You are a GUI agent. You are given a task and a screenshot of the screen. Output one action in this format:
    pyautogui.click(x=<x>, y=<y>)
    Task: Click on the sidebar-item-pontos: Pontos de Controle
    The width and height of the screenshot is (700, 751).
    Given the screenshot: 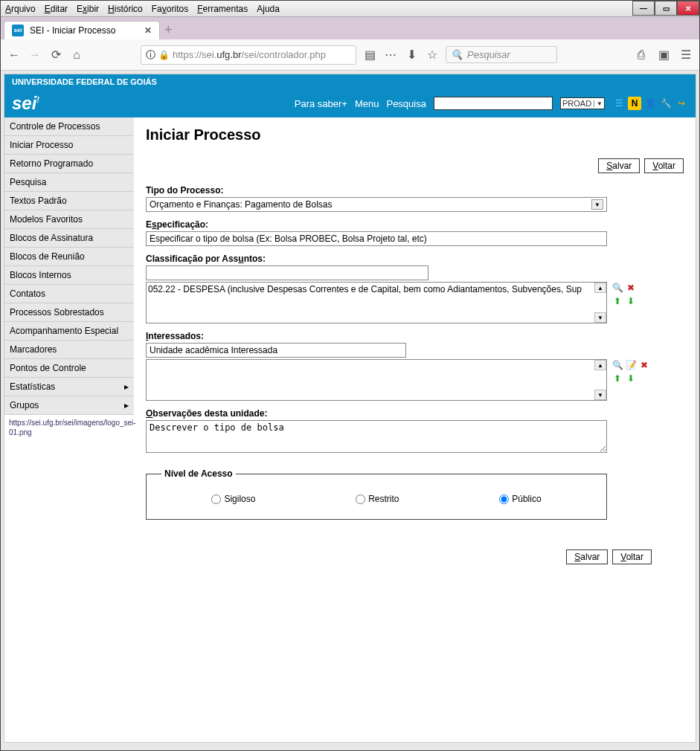 What is the action you would take?
    pyautogui.click(x=69, y=369)
    